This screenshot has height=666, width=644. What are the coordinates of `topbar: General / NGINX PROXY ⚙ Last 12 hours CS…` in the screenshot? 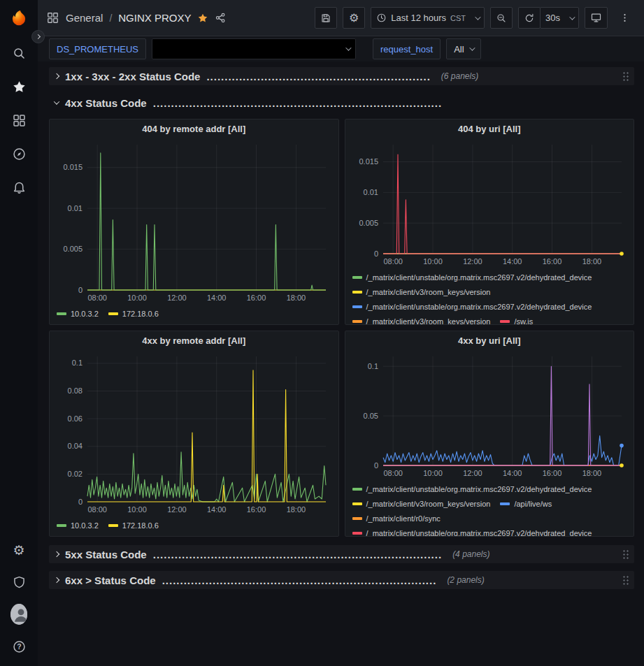 It's located at (341, 18).